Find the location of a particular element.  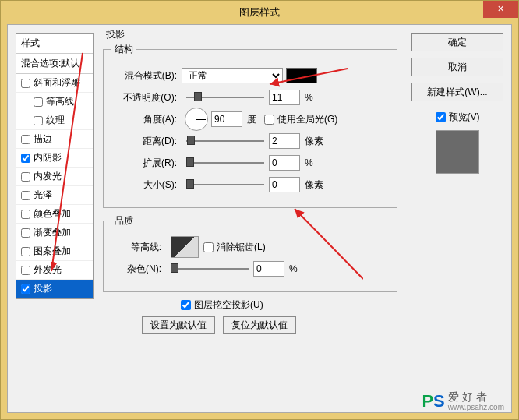

noise-input is located at coordinates (269, 269).